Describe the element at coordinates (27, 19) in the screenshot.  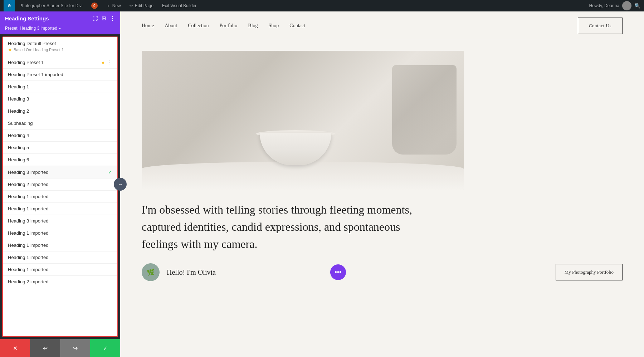
I see `panel-title: Heading Settings` at that location.